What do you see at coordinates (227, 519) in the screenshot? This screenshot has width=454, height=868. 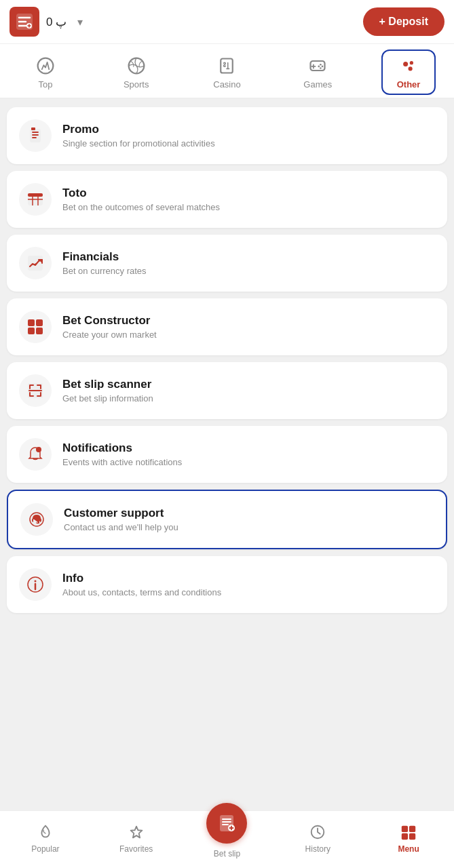 I see `menu-item-customer-support: Customer support Contact us and we'll he…` at bounding box center [227, 519].